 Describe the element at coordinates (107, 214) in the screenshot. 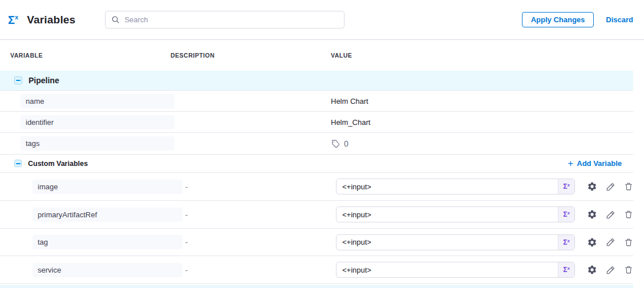

I see `variable-name-chip: primaryArtifactRef` at that location.